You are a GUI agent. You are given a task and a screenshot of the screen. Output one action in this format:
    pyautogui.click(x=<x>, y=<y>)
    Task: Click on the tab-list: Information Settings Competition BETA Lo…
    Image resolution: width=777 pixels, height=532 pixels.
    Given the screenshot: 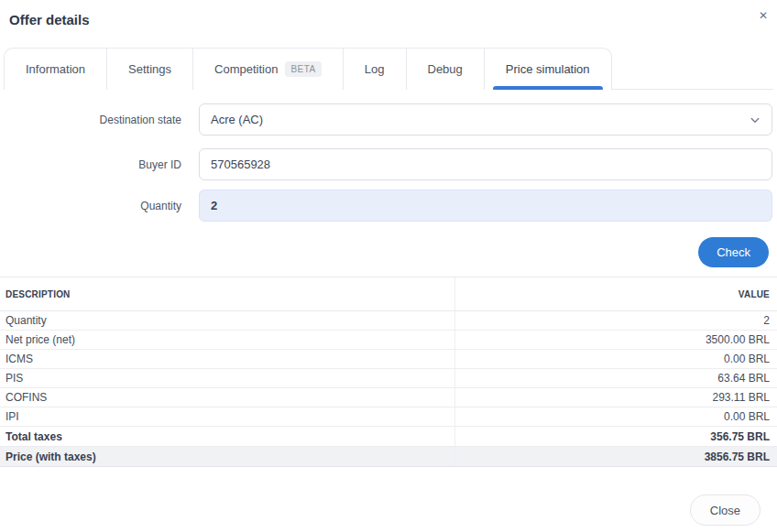 What is the action you would take?
    pyautogui.click(x=308, y=69)
    